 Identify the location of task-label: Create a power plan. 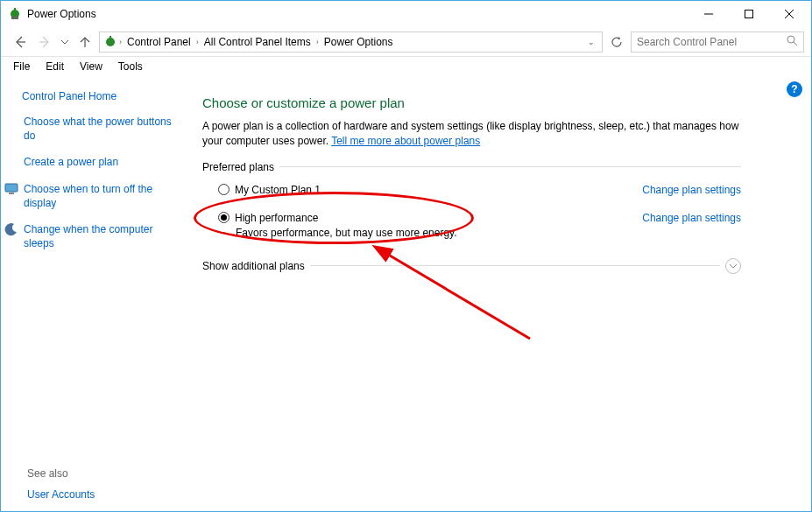
(71, 162).